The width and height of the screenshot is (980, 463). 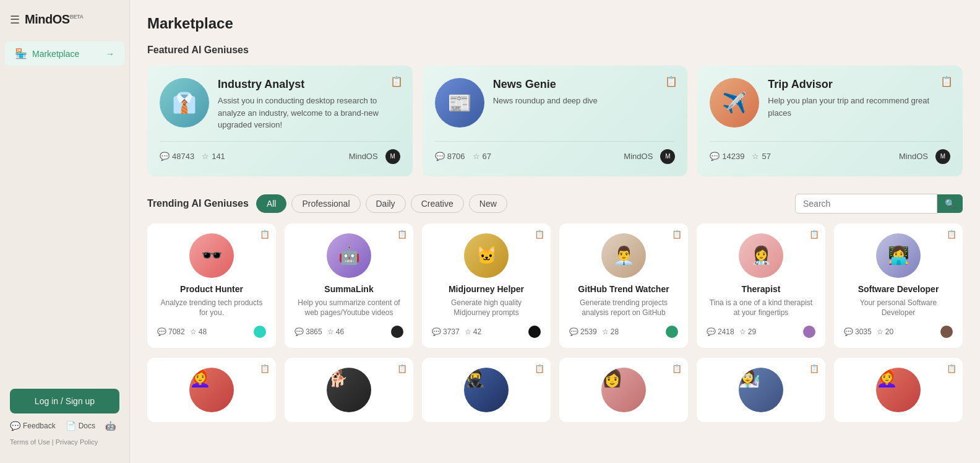 What do you see at coordinates (280, 105) in the screenshot?
I see `featured-card-top: 👔 Industry Analyst Assist you in conduct…` at bounding box center [280, 105].